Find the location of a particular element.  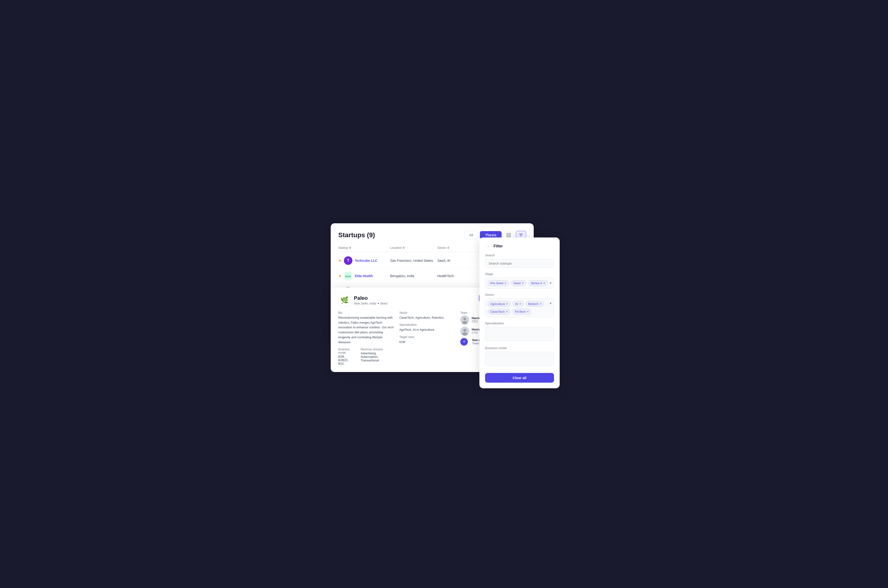

startup-cell: ★ T Techcube LLC is located at coordinates (364, 261).